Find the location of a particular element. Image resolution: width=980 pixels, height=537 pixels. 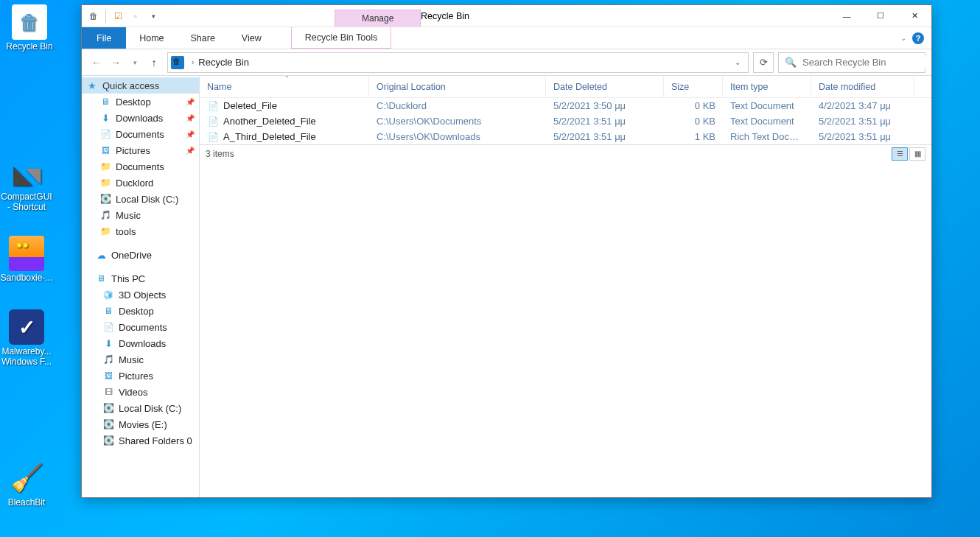

ribbon-expand-icon: ⌄ is located at coordinates (903, 38).